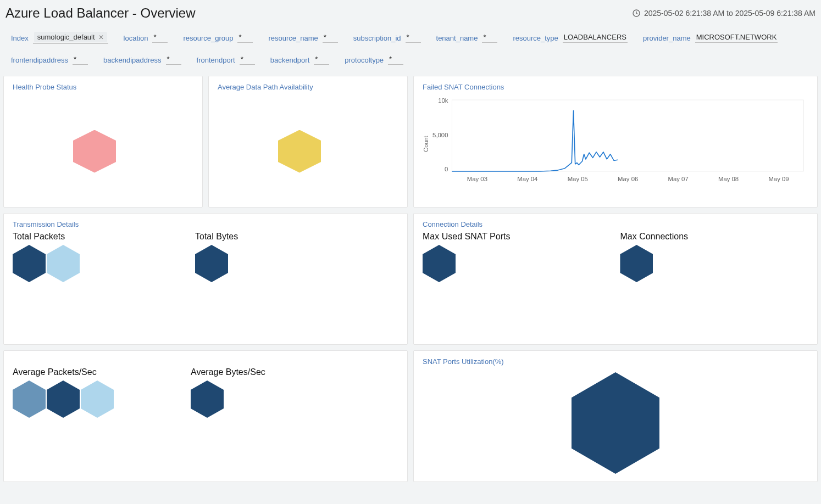 Image resolution: width=821 pixels, height=504 pixels. Describe the element at coordinates (101, 13) in the screenshot. I see `page-title: Azure Load Balancer - Overview` at that location.